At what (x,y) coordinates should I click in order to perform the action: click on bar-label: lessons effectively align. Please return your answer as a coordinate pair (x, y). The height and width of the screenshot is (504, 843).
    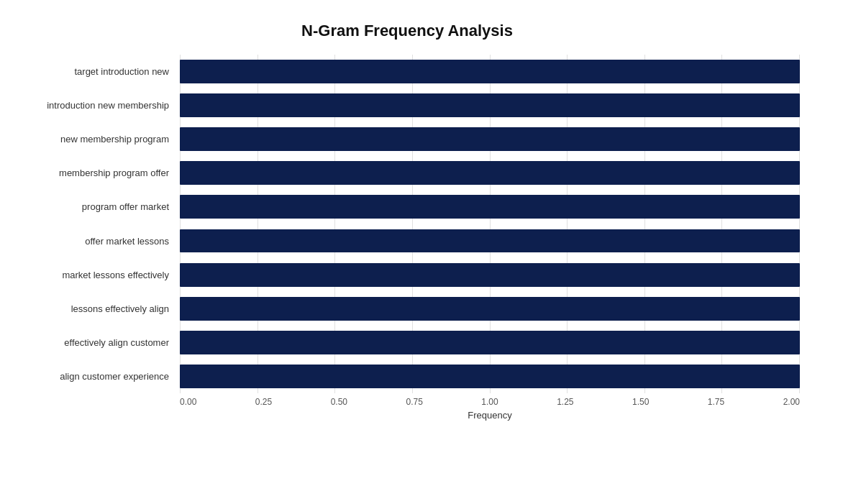
    Looking at the image, I should click on (97, 309).